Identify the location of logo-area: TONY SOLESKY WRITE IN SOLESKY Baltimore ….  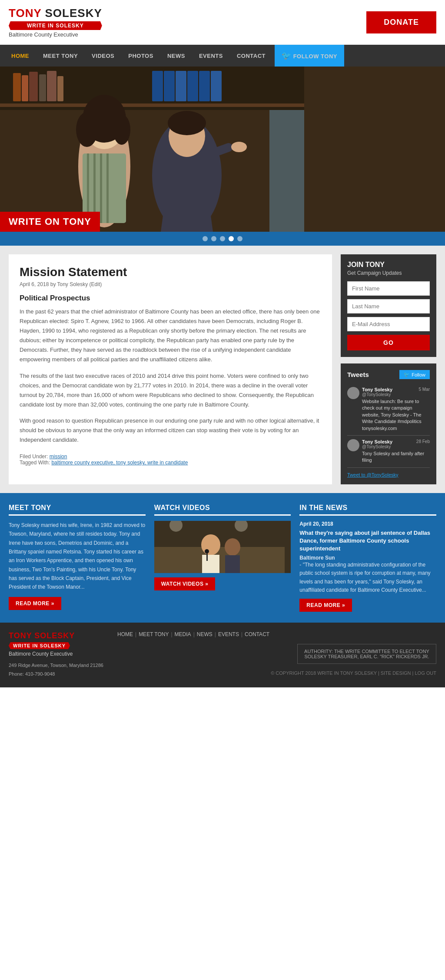
(56, 22).